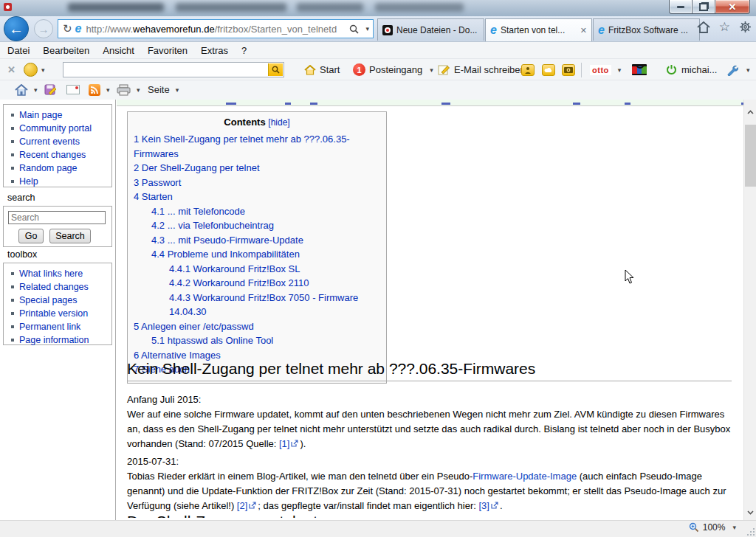  What do you see at coordinates (28, 90) in the screenshot?
I see `home-page-button: ▾` at bounding box center [28, 90].